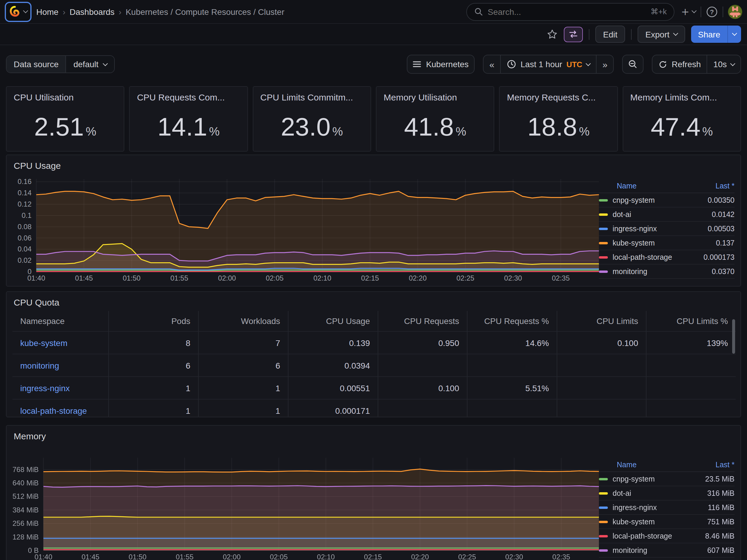  Describe the element at coordinates (735, 11) in the screenshot. I see `user-avatar` at that location.